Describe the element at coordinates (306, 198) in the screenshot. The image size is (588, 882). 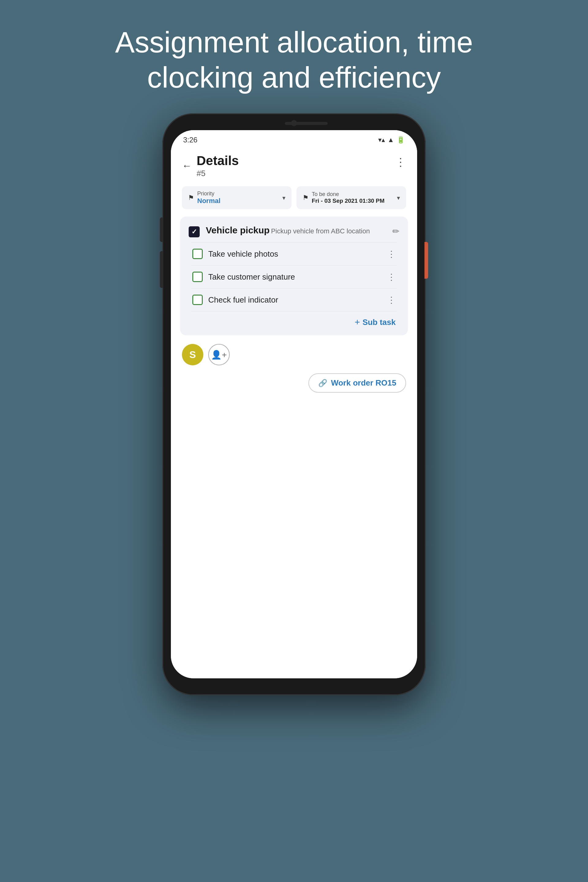
I see `date-flag-icon: ⚑` at that location.